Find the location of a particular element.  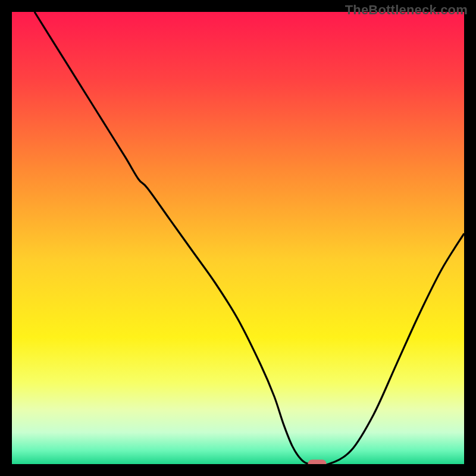

optimal-marker is located at coordinates (317, 462).